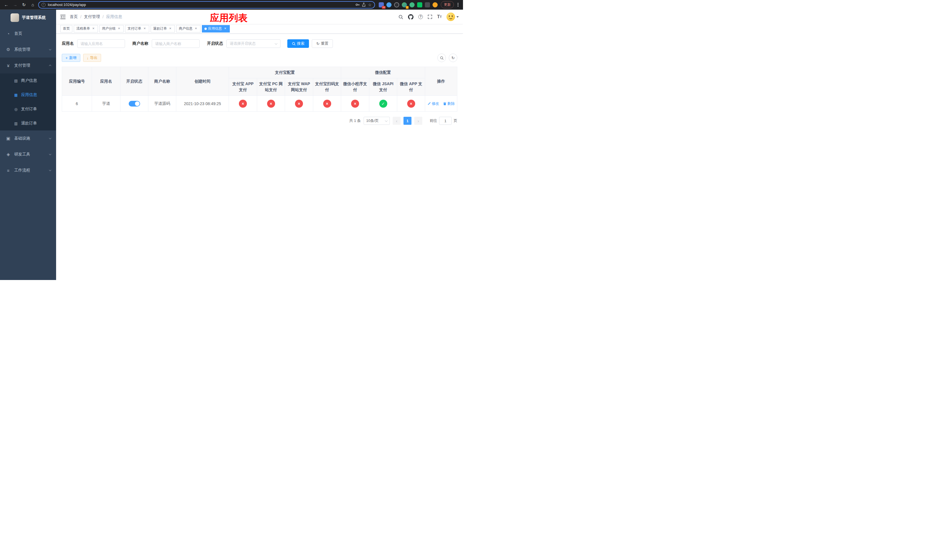 This screenshot has width=926, height=560. What do you see at coordinates (6, 5) in the screenshot?
I see `back-button: ←` at bounding box center [6, 5].